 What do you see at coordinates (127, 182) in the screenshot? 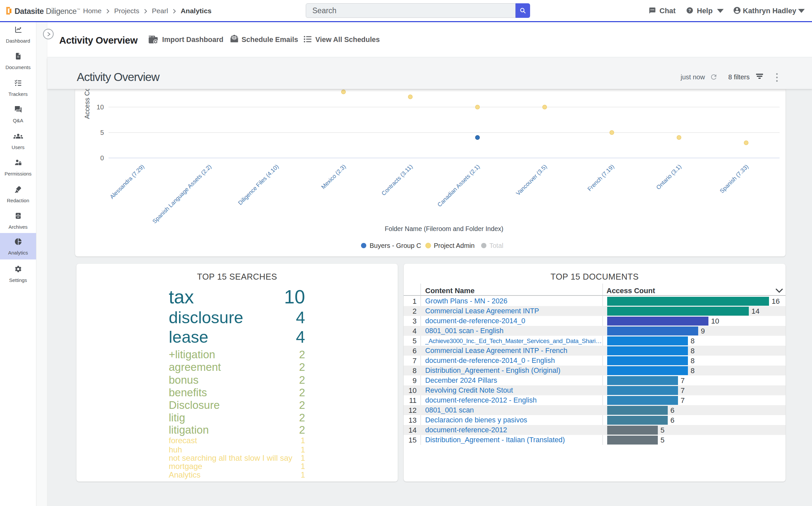
I see `svg-text: Alessandra (7.29)` at bounding box center [127, 182].